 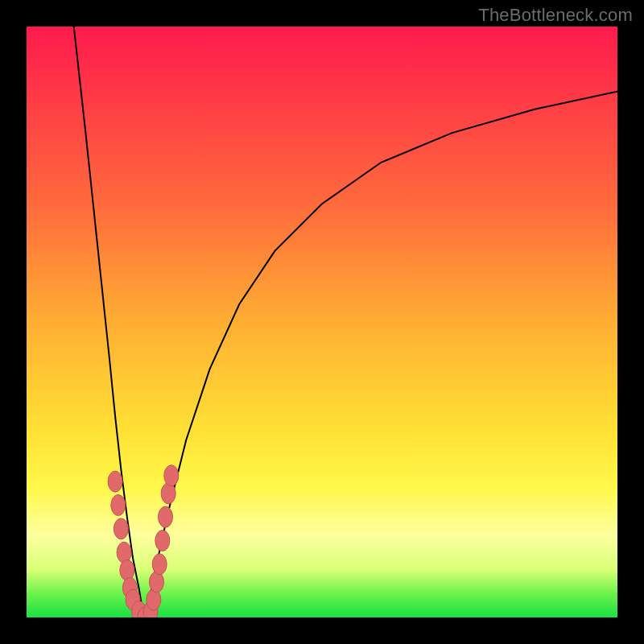 What do you see at coordinates (143, 541) in the screenshot?
I see `marker-group` at bounding box center [143, 541].